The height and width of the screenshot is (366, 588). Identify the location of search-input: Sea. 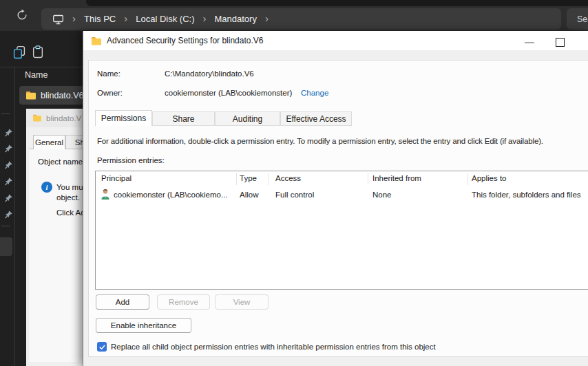
(577, 19).